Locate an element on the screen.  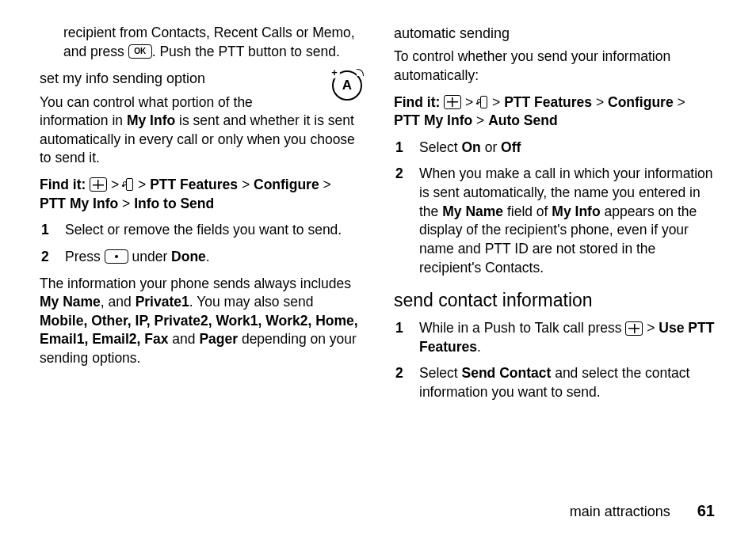
steps-list: 1 While in a Push to Talk call press > U… is located at coordinates (555, 361).